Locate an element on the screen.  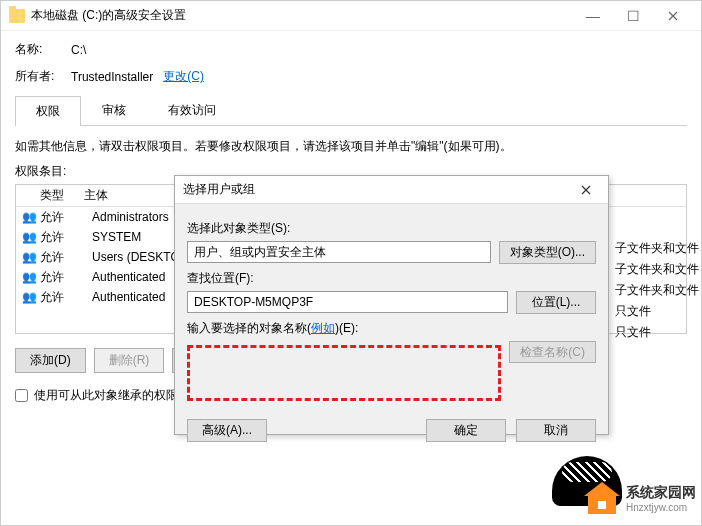
house-icon is located at coordinates (602, 498).